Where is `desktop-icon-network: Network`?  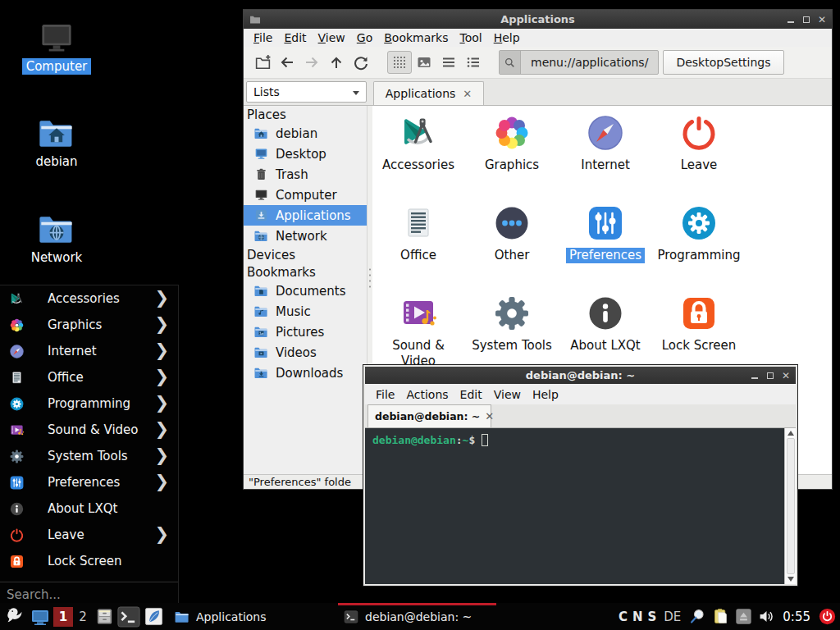
desktop-icon-network: Network is located at coordinates (57, 238).